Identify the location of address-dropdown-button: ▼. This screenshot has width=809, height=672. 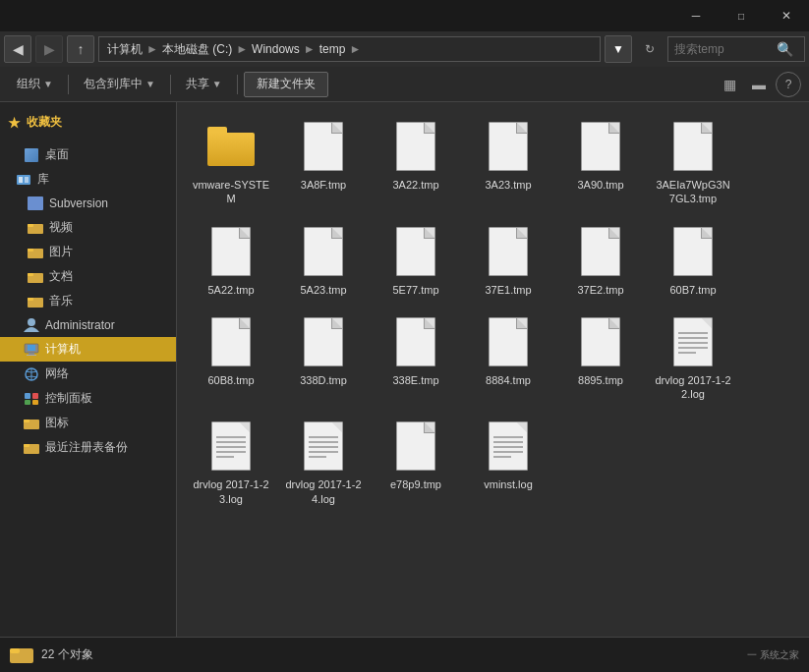
(618, 49).